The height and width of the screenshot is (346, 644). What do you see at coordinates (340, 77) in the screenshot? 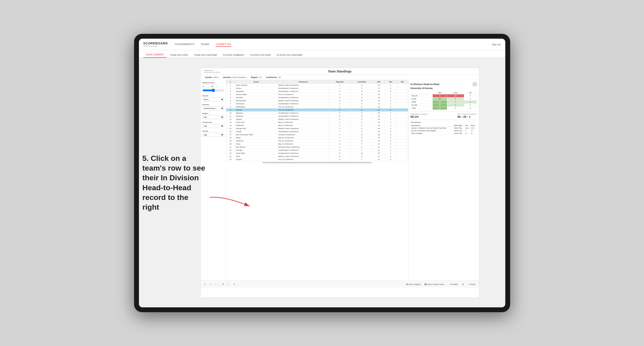
I see `filter-row: Gender: Men's Division: NCAA Division I …` at bounding box center [340, 77].